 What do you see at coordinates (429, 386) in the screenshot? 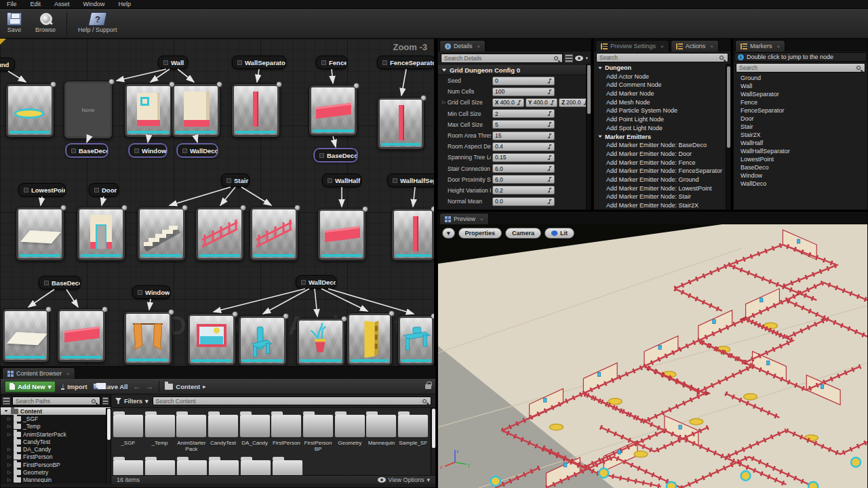
I see `lock-icon` at bounding box center [429, 386].